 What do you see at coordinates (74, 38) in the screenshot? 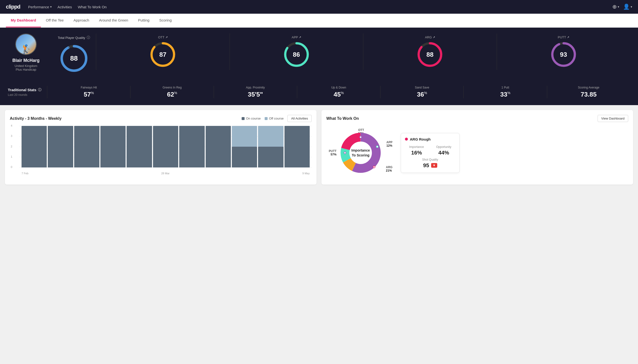
I see `total-quality-label: Total Player Quality ⓘ` at bounding box center [74, 38].